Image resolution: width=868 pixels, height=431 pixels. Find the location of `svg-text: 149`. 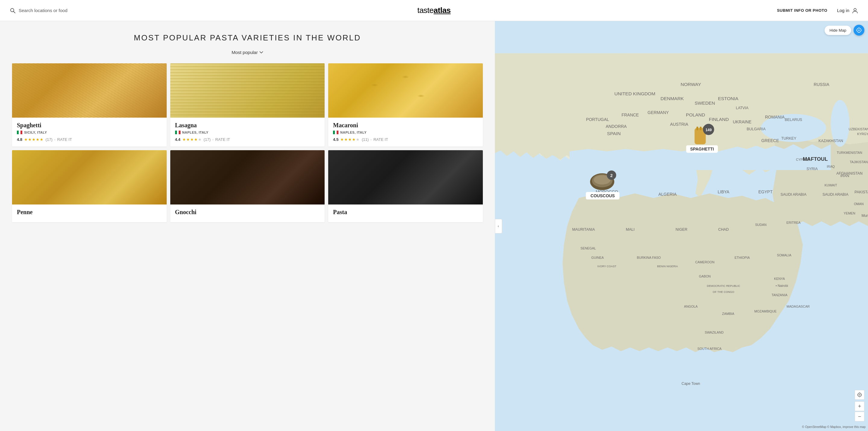

svg-text: 149 is located at coordinates (708, 130).